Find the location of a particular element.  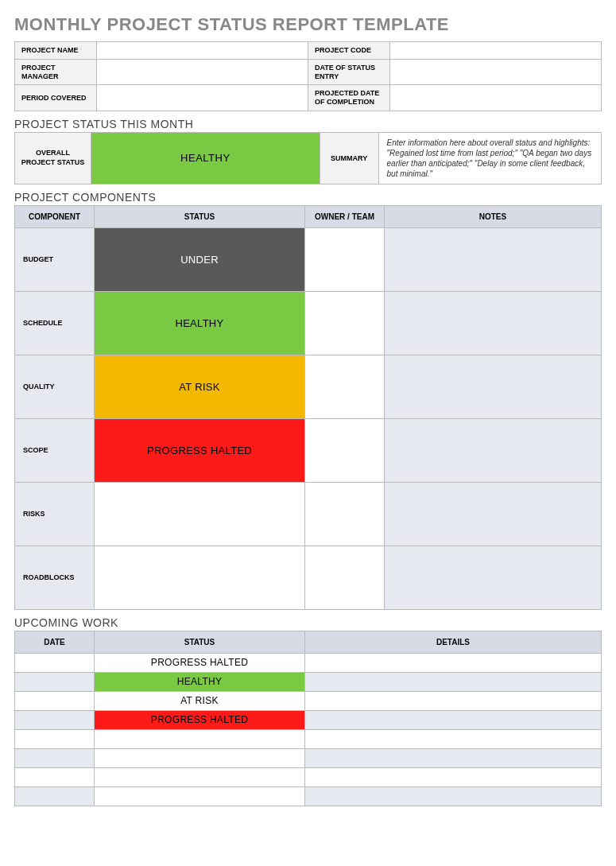

component-name: ROADBLOCKS is located at coordinates (55, 577).